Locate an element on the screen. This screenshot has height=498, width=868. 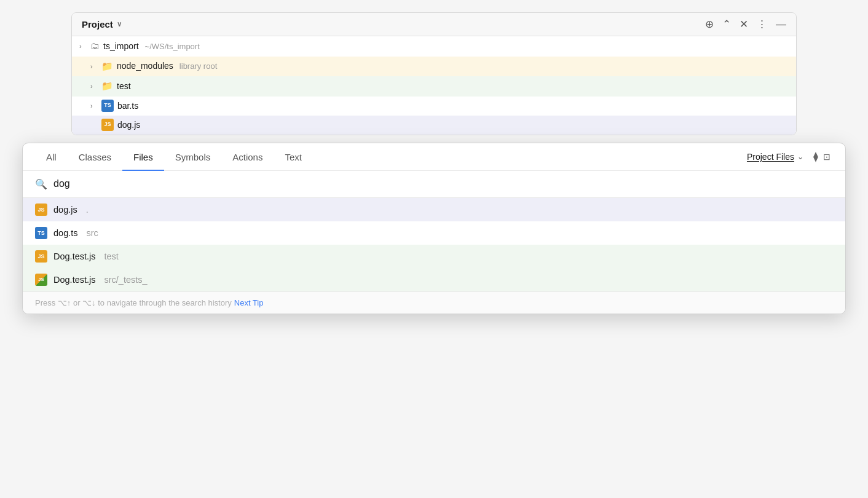
search-input is located at coordinates (443, 184).